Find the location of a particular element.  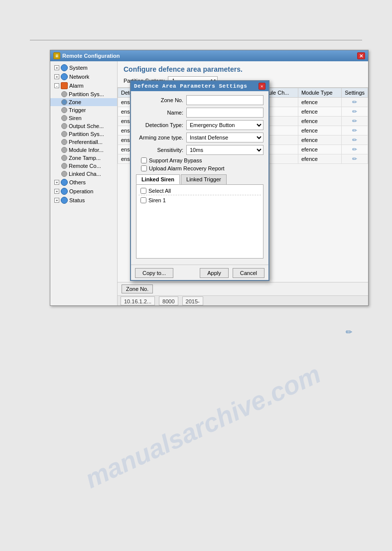

sensitivity-row: Sensitivity: 10ms 30ms 50ms 100ms is located at coordinates (200, 150).